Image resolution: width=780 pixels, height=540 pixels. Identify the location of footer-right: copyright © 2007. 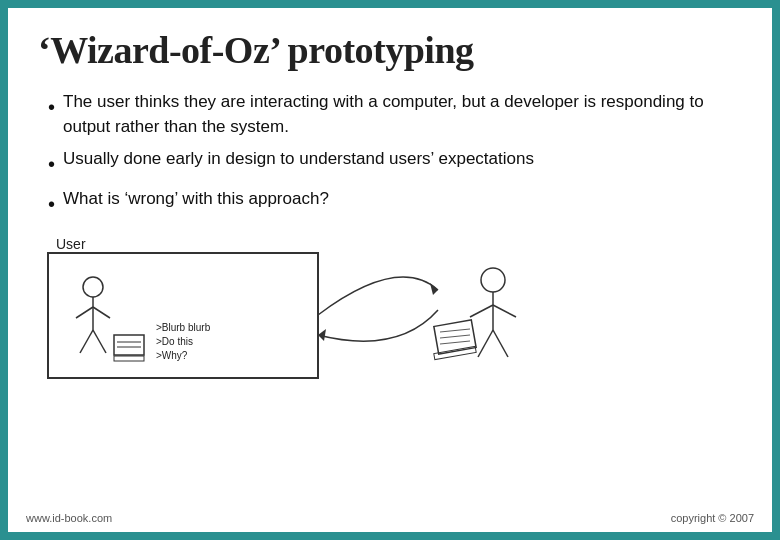
(712, 518).